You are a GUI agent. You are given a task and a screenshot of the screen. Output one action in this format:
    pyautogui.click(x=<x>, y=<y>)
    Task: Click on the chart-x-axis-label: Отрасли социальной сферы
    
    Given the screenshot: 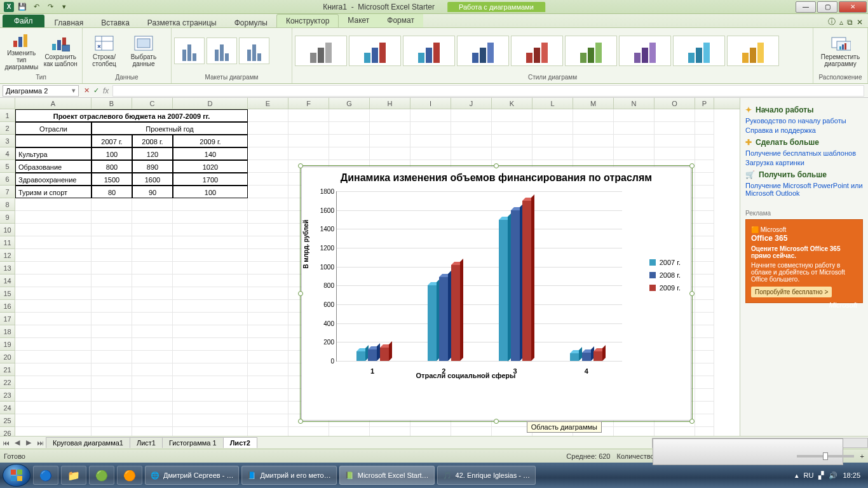 What is the action you would take?
    pyautogui.click(x=466, y=376)
    